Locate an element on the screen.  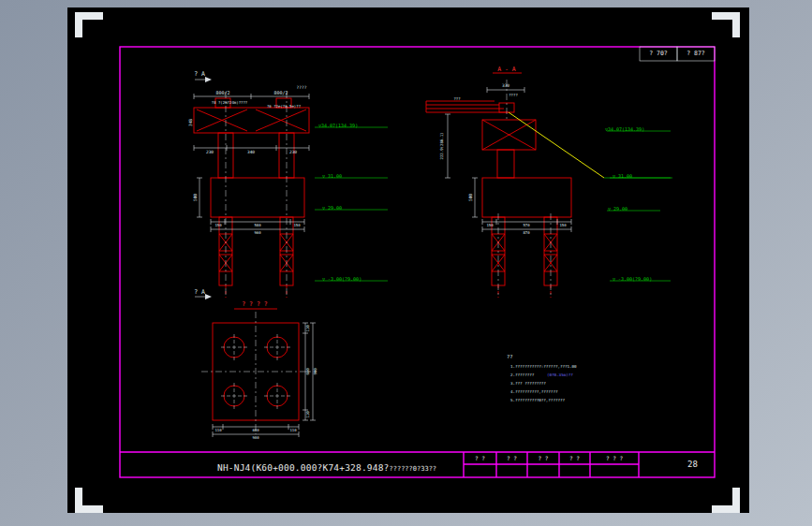
plan-title: ? ? ? ? is located at coordinates (255, 305).